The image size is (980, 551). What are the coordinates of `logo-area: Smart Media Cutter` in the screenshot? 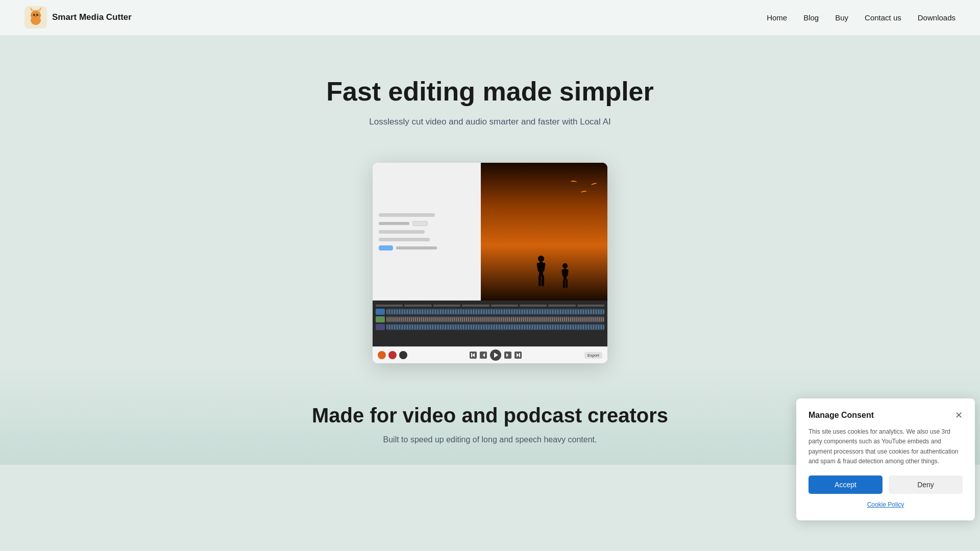 It's located at (78, 17).